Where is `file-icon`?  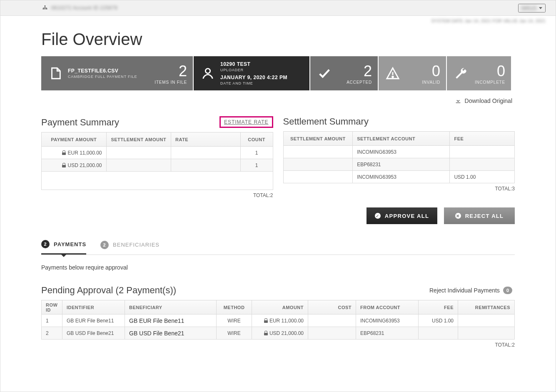
file-icon is located at coordinates (55, 73).